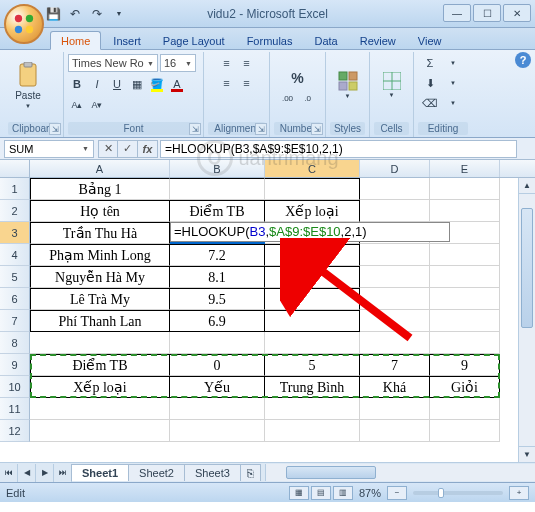 This screenshot has width=535, height=512. Describe the element at coordinates (465, 409) in the screenshot. I see `cell-e11` at that location.